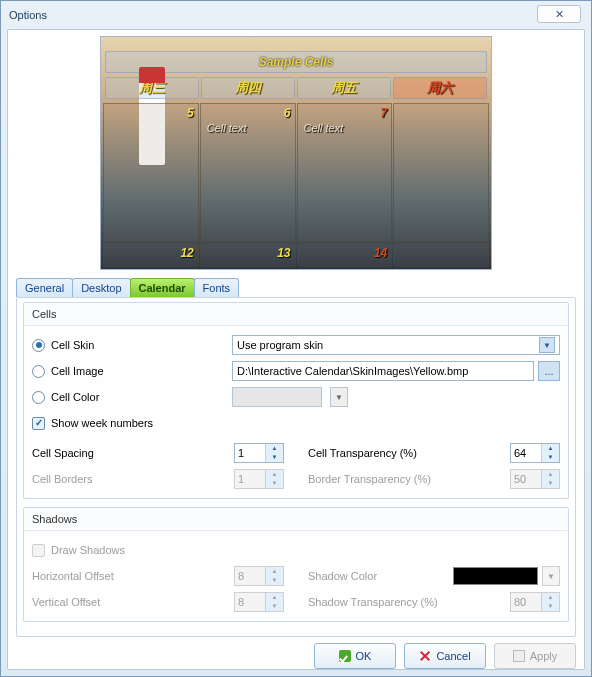  I want to click on preview-title: Sample Cells, so click(296, 62).